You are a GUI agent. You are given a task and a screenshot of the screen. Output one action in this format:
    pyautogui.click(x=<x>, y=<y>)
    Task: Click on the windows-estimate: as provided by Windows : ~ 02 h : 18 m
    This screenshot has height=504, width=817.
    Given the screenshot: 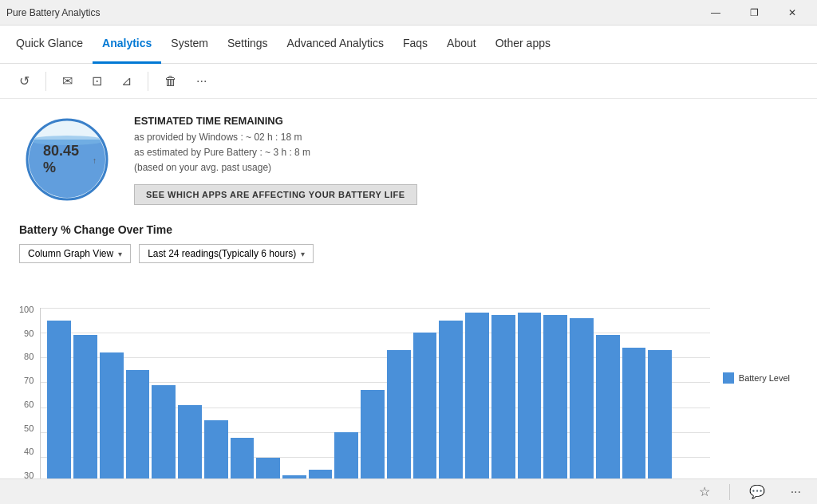 What is the action you would take?
    pyautogui.click(x=276, y=137)
    